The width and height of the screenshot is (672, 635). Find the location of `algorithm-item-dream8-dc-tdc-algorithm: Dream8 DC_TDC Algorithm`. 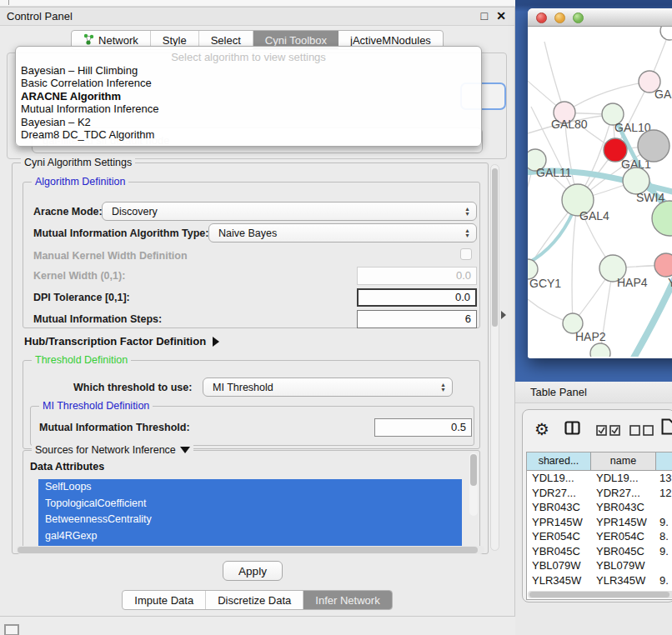

algorithm-item-dream8-dc-tdc-algorithm: Dream8 DC_TDC Algorithm is located at coordinates (248, 135).